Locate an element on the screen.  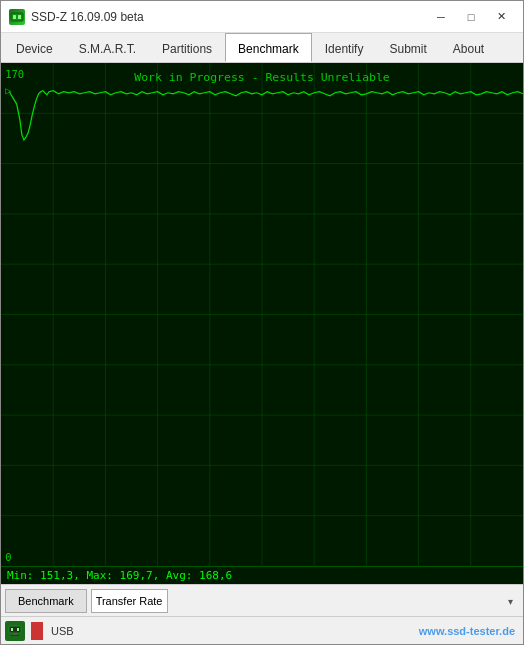
menu-bar: Device S.M.A.R.T. Partitions Benchmark I… is located at coordinates (262, 48).